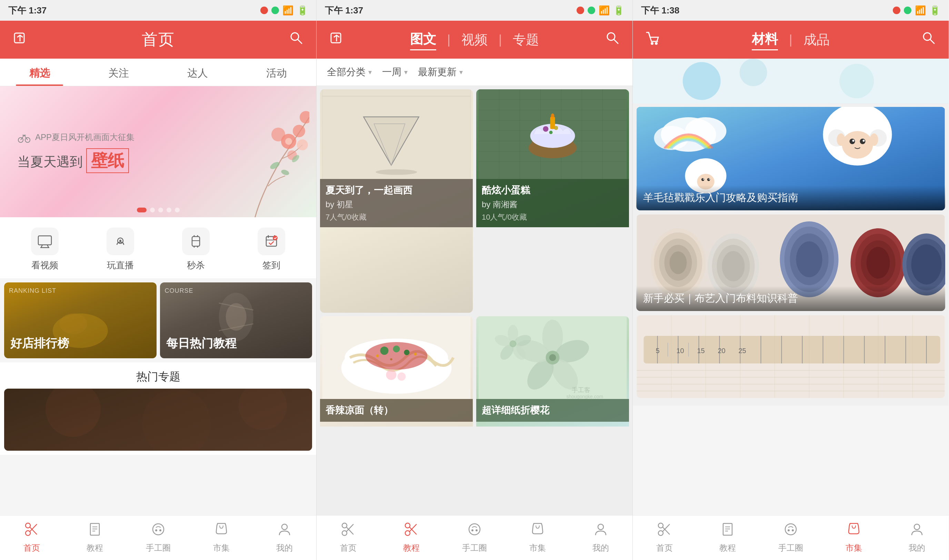  Describe the element at coordinates (601, 538) in the screenshot. I see `bottom-nav-mine-2: 我的` at that location.